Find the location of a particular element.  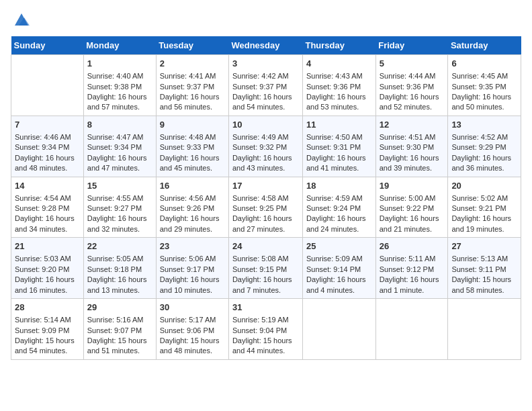

day-number: 25 is located at coordinates (339, 246).